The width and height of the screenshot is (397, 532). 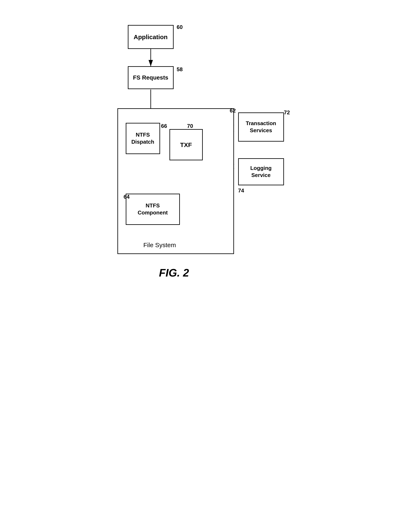 What do you see at coordinates (261, 172) in the screenshot?
I see `logging-service-label: LoggingService` at bounding box center [261, 172].